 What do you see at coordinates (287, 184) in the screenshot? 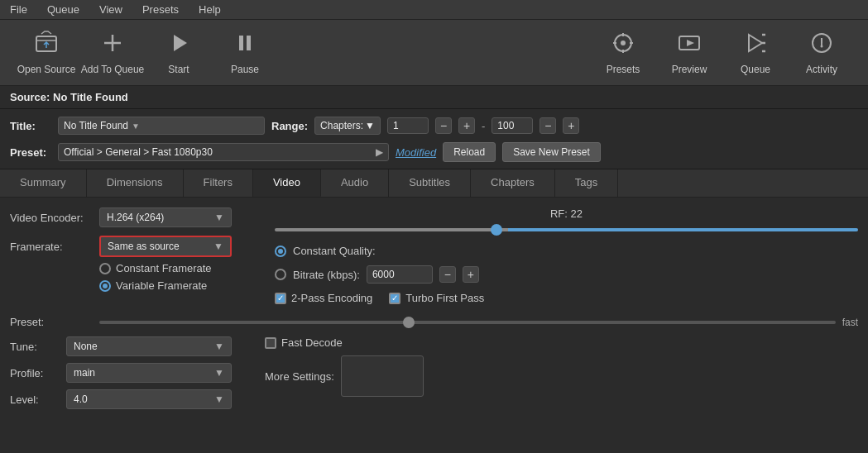
I see `tab-video: Video` at bounding box center [287, 184].